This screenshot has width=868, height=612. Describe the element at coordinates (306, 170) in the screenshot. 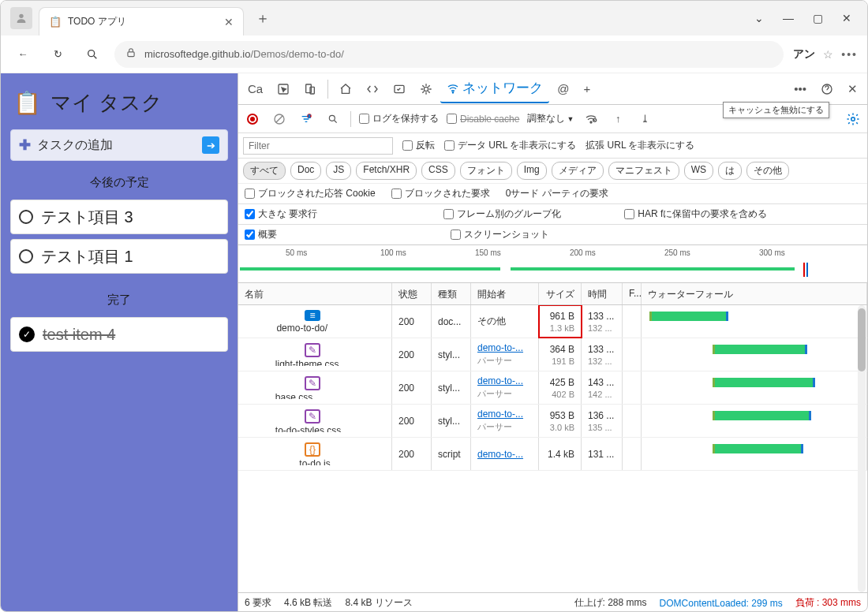

I see `type-filter-Doc: Doc` at that location.